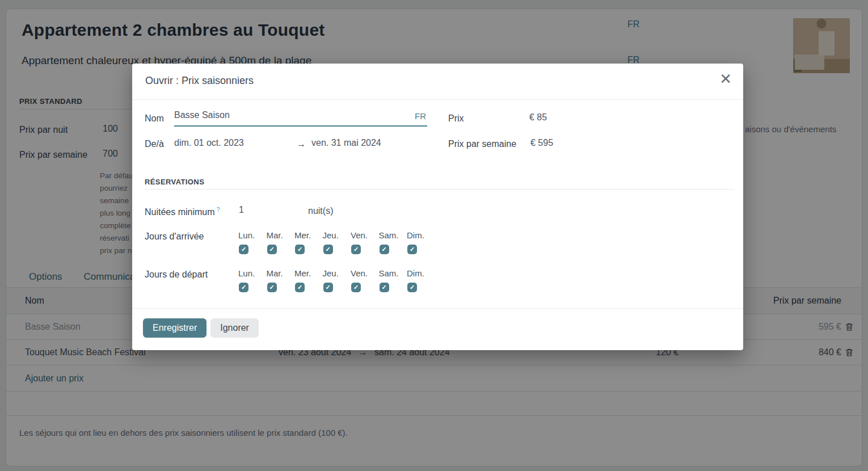  What do you see at coordinates (235, 328) in the screenshot?
I see `ignore-button: Ignorer` at bounding box center [235, 328].